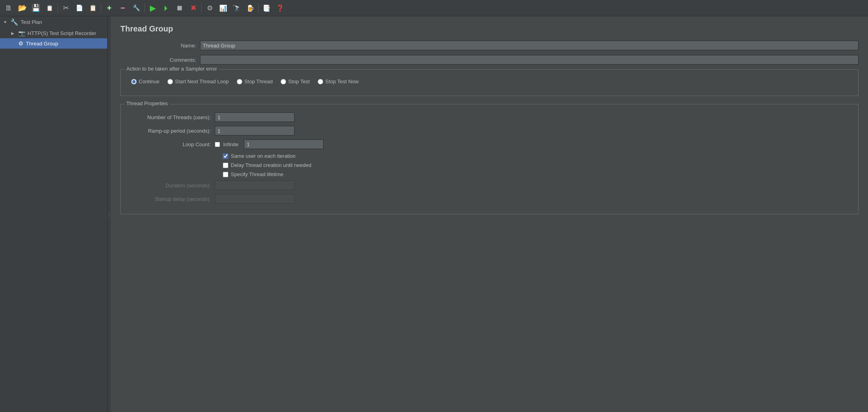  I want to click on sidebar: ▼ 🔧 Test Plan ▶ 📷 HTTP(S) Test Script Re…, so click(54, 214).